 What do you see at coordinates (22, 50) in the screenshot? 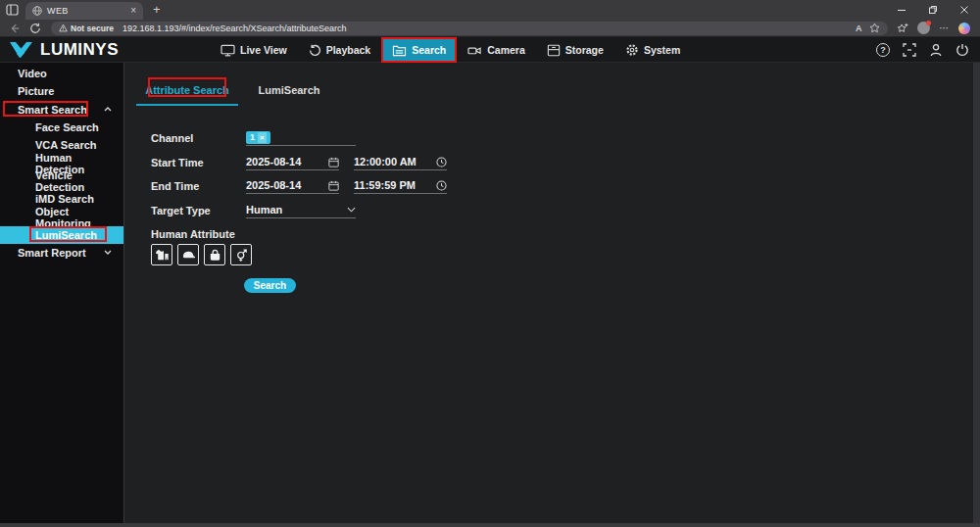
I see `luminys-logo-icon` at bounding box center [22, 50].